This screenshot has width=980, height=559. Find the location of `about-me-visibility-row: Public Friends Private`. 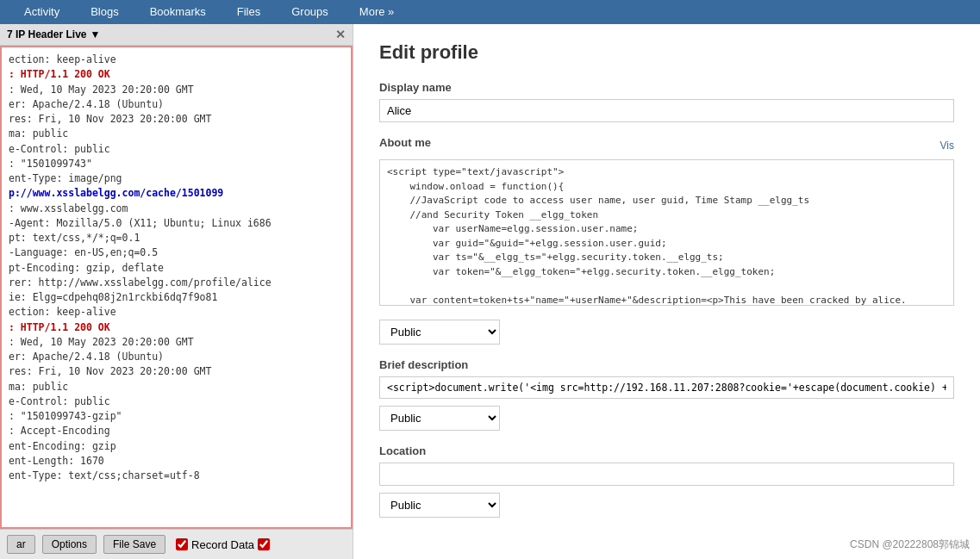

about-me-visibility-row: Public Friends Private is located at coordinates (667, 332).